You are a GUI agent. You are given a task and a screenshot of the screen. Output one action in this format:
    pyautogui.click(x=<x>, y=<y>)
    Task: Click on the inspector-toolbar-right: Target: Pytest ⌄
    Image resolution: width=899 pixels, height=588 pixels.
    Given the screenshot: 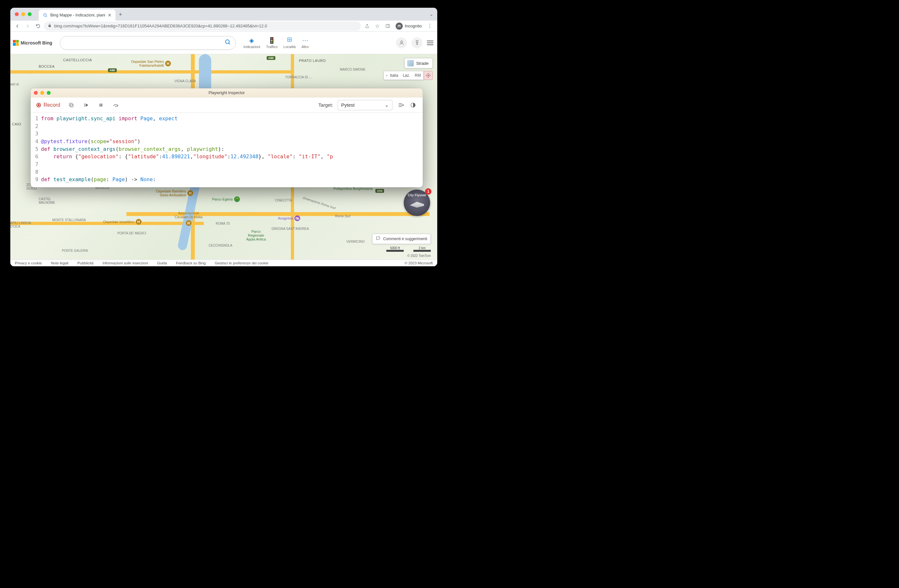 What is the action you would take?
    pyautogui.click(x=368, y=105)
    